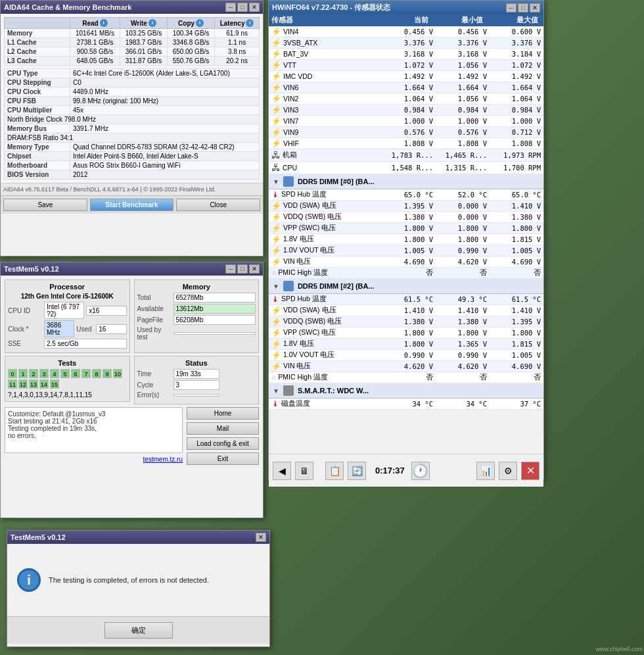 The height and width of the screenshot is (655, 644). Describe the element at coordinates (406, 345) in the screenshot. I see `sensor-row: ⚡1.8V 电压 1.800 V 1.365 V 1.815 V` at that location.